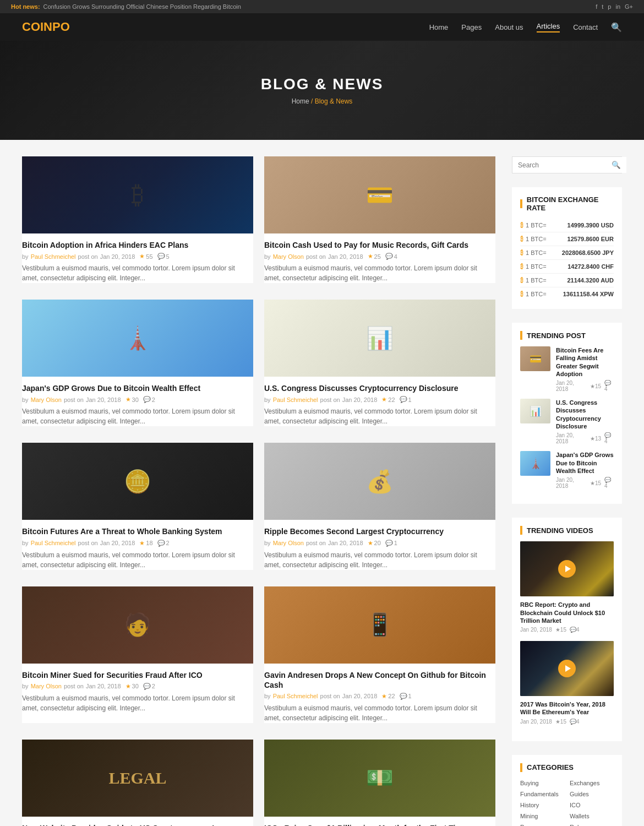 This screenshot has width=644, height=826. I want to click on trending-post-info: U.S. Congress Discusses Cryptocurrency D…, so click(585, 422).